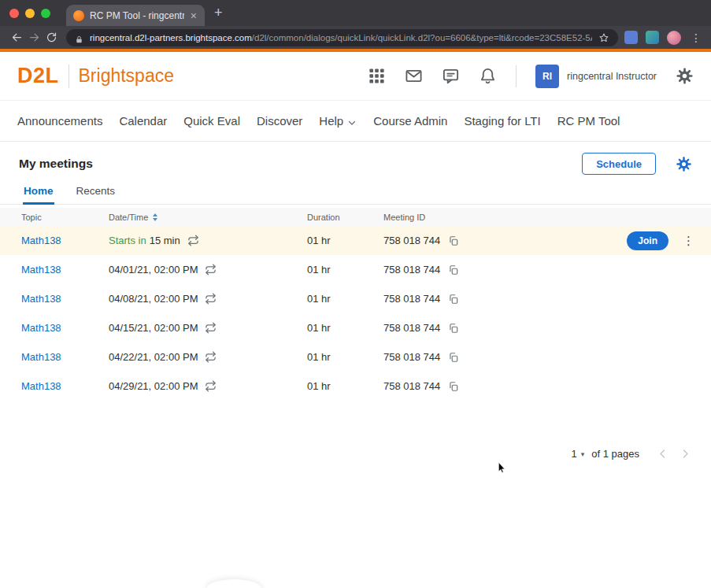 Image resolution: width=711 pixels, height=588 pixels. Describe the element at coordinates (583, 454) in the screenshot. I see `caret-down-icon: ▾` at that location.